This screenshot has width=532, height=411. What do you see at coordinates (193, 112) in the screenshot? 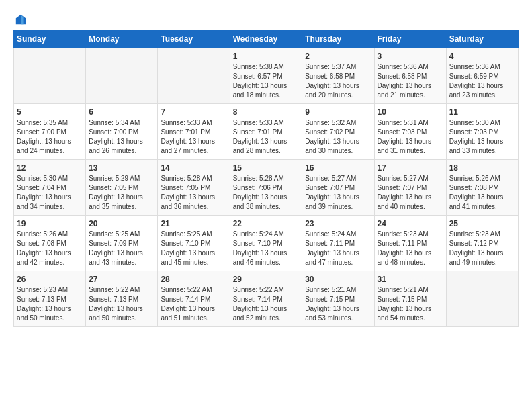
I see `day-number: 7` at bounding box center [193, 112].